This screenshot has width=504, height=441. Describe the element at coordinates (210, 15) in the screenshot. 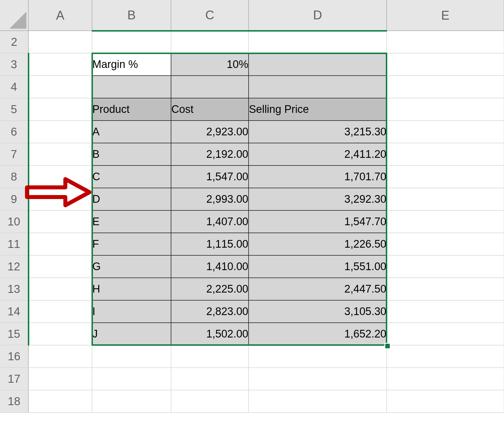

I see `col-header-C: C` at that location.